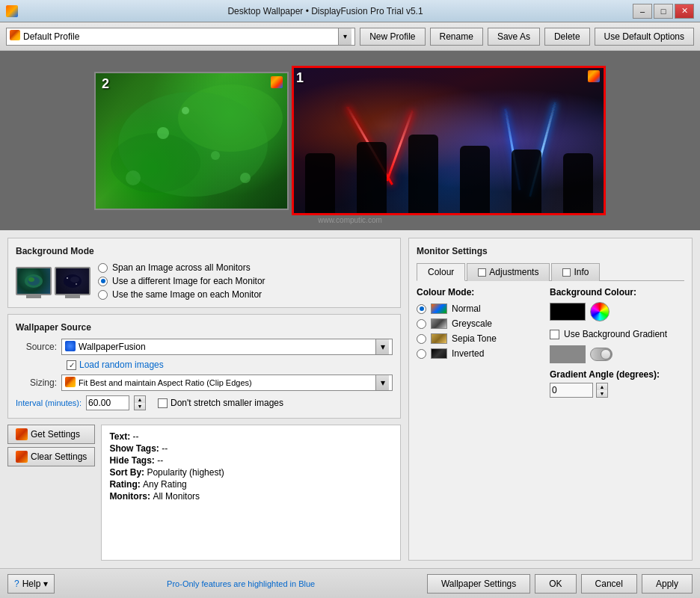  I want to click on dont-stretch-label: Don't stretch smaller images, so click(227, 403).